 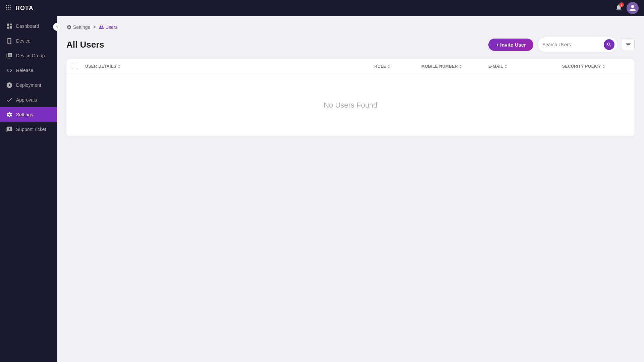 What do you see at coordinates (29, 85) in the screenshot?
I see `sidebar-item-deployment: Deployment` at bounding box center [29, 85].